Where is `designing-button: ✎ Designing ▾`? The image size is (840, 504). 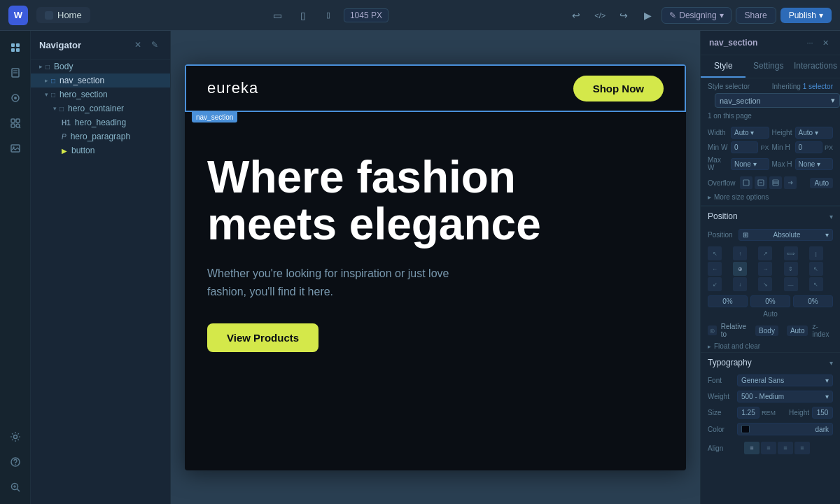
designing-button: ✎ Designing ▾ is located at coordinates (696, 15).